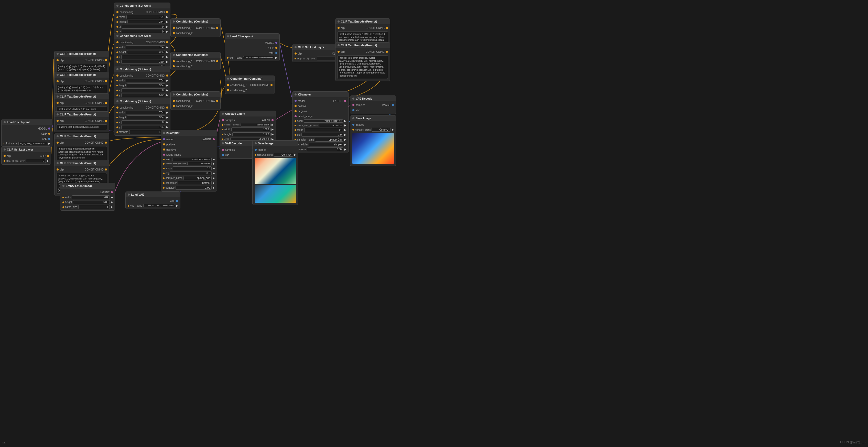 This screenshot has width=868, height=447. What do you see at coordinates (142, 101) in the screenshot?
I see `conditioning-set-area-4-header: Conditioning (Set Area)` at bounding box center [142, 101].